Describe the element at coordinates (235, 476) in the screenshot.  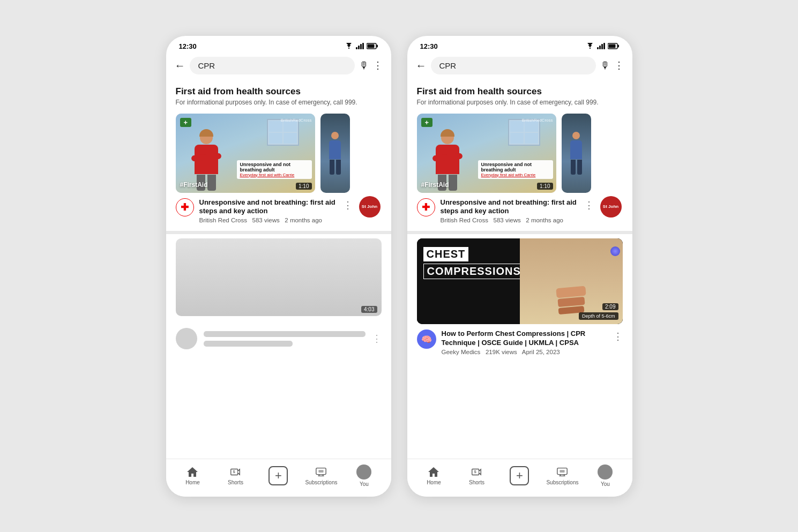
I see `nav-shorts-left: S Shorts` at that location.